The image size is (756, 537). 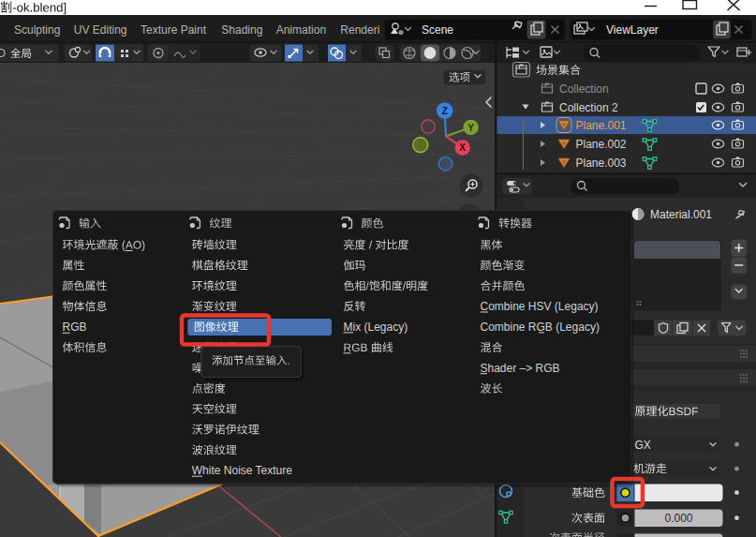 What do you see at coordinates (242, 470) in the screenshot?
I see `svg-text: White Noise Texture` at bounding box center [242, 470].